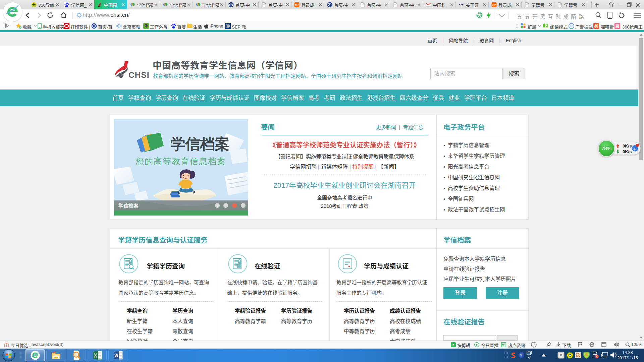 Image resolution: width=644 pixels, height=362 pixels. What do you see at coordinates (181, 161) in the screenshot?
I see `svg-text: 您的高等教育信息档案` at bounding box center [181, 161].